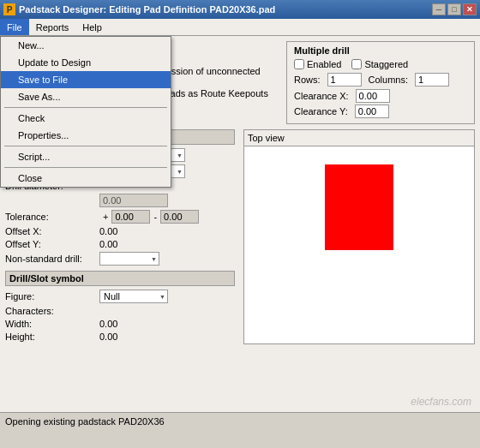 This screenshot has width=480, height=448. What do you see at coordinates (108, 337) in the screenshot?
I see `height-value: 0.00` at bounding box center [108, 337].